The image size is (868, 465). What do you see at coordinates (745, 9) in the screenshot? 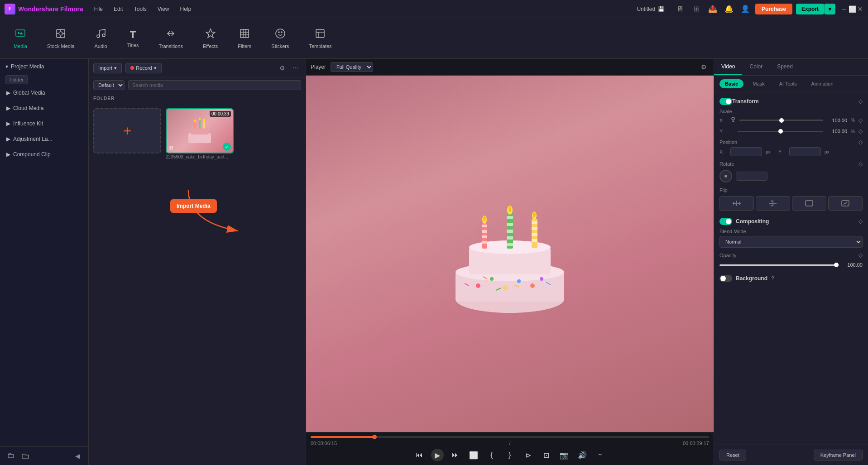
I see `person-icon: 👤` at bounding box center [745, 9].